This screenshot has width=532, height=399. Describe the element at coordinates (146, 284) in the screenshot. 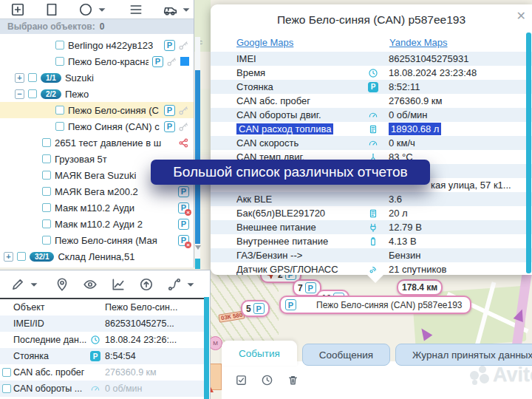

I see `send-track-button` at that location.